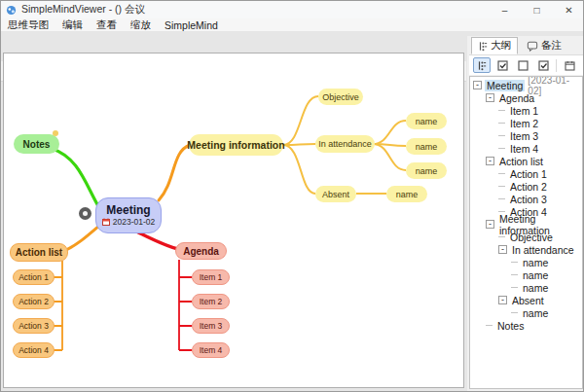  I want to click on tree-item: Notes, so click(526, 325).